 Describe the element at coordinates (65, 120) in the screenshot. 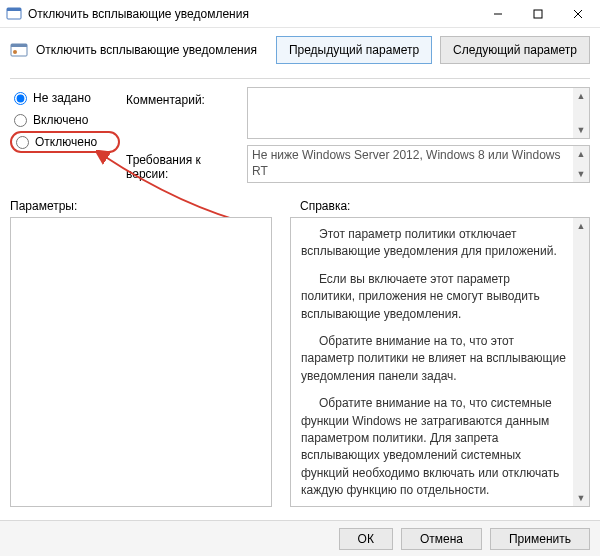

I see `radio-enabled: Включено` at that location.